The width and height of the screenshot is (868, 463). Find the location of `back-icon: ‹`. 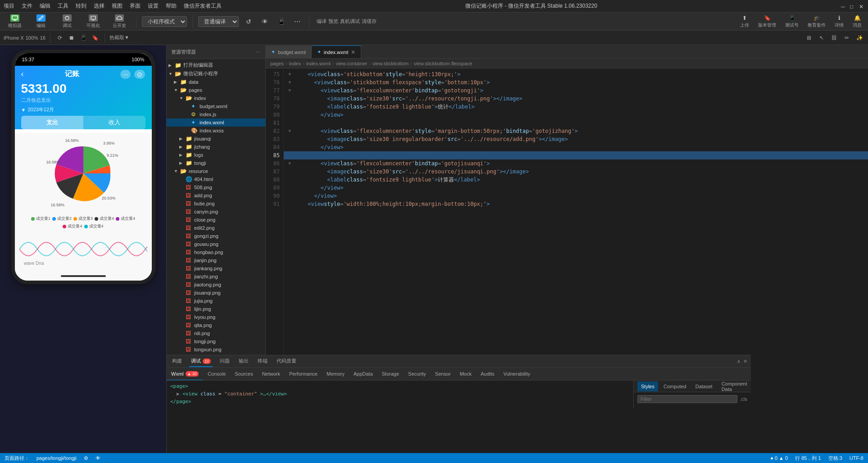

back-icon: ‹ is located at coordinates (23, 74).